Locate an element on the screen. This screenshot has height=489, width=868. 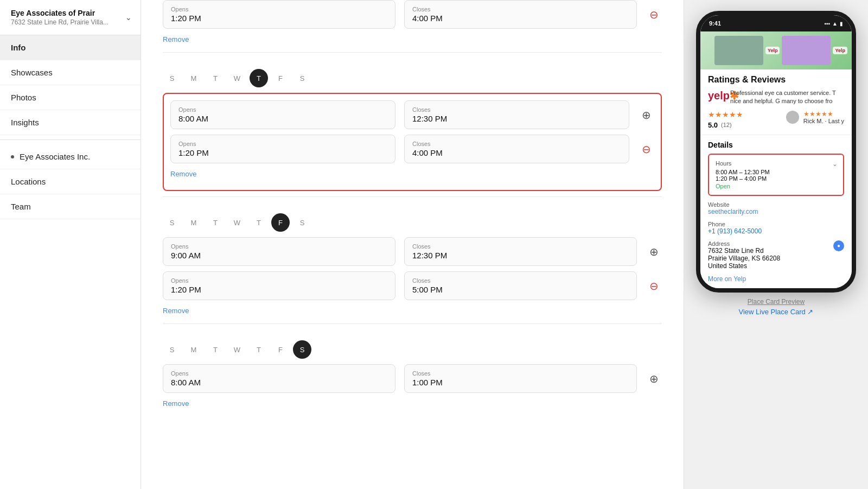
day-friday: F is located at coordinates (280, 78).